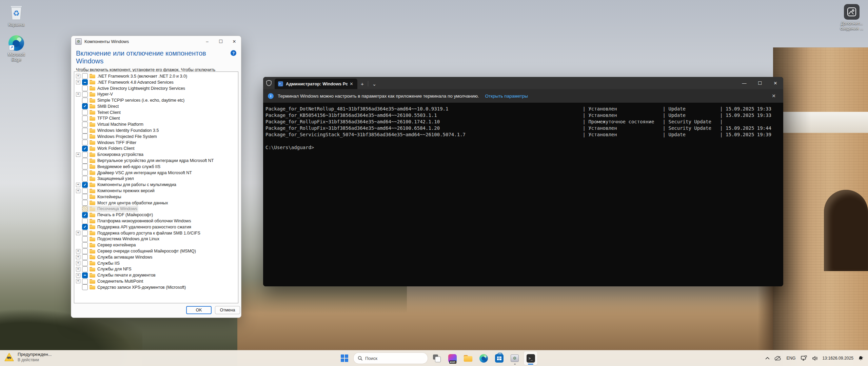 This screenshot has width=868, height=366. What do you see at coordinates (852, 18) in the screenshot?
I see `desktop-icon-spotlight: Дополнит... сведения ...` at bounding box center [852, 18].